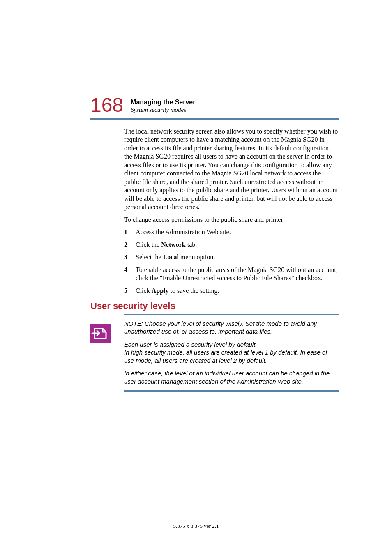 The width and height of the screenshot is (392, 555). I want to click on step-item: 1 Access the Administration Web site., so click(231, 232).